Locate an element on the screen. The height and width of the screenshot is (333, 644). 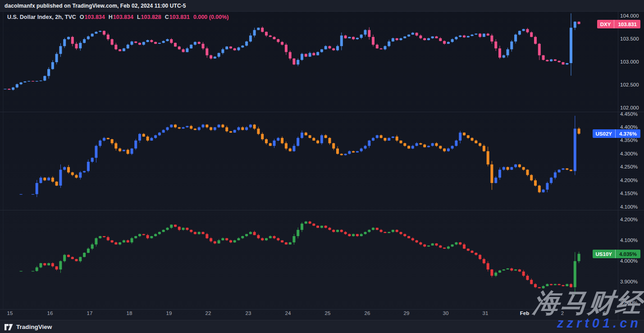
badge-symbol-label: US10Y is located at coordinates (604, 254).